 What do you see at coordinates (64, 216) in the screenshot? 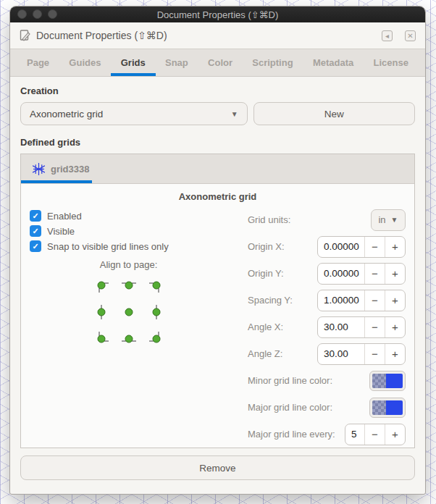
I see `enabled-label: Enabled` at bounding box center [64, 216].